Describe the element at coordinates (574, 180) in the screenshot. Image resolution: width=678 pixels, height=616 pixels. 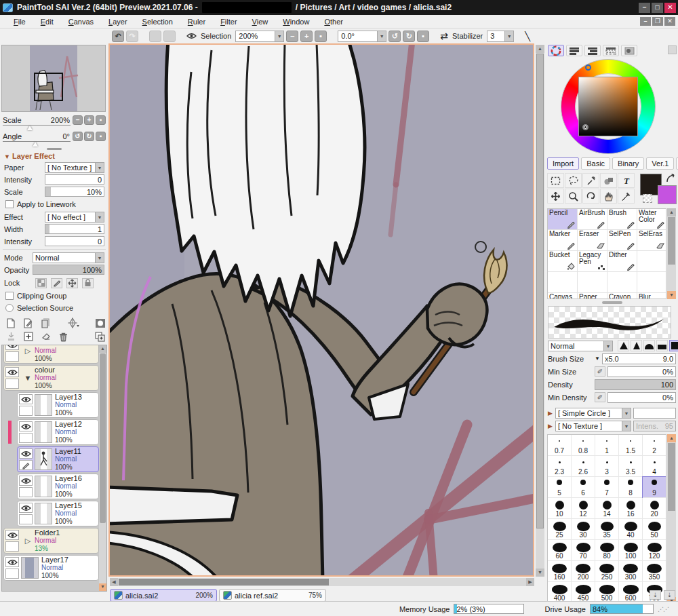
I see `lasso-tool-button` at that location.